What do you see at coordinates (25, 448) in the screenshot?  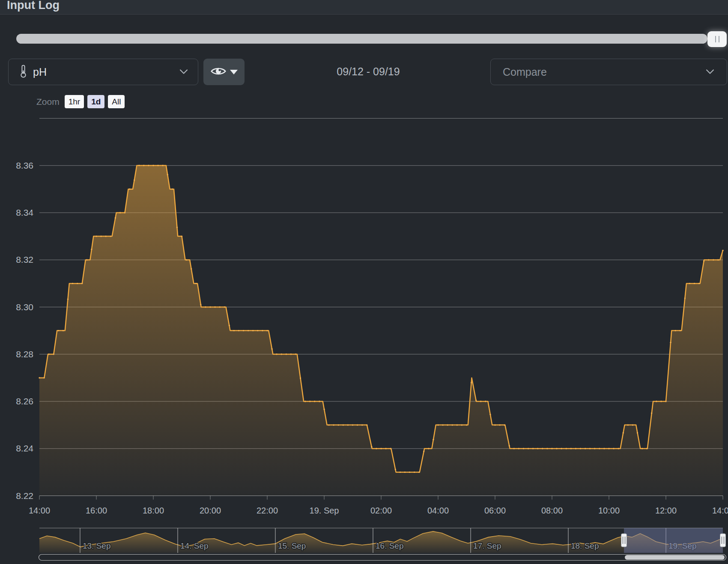 I see `y-axis-label: 8.24` at bounding box center [25, 448].